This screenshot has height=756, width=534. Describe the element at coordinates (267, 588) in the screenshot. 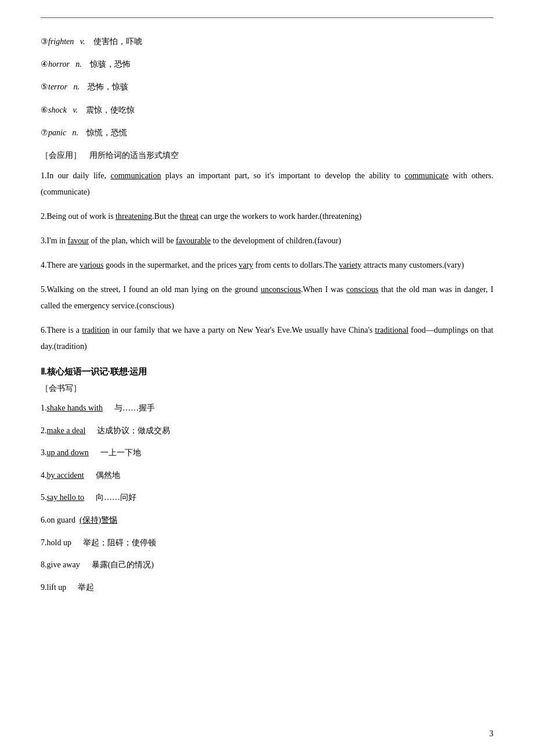

I see `phrase-9: 9.lift up 举起` at that location.